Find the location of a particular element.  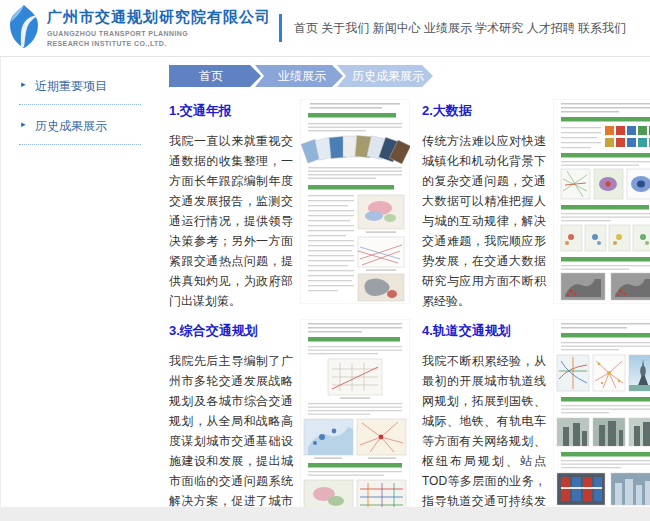

company-logo-icon is located at coordinates (24, 28).